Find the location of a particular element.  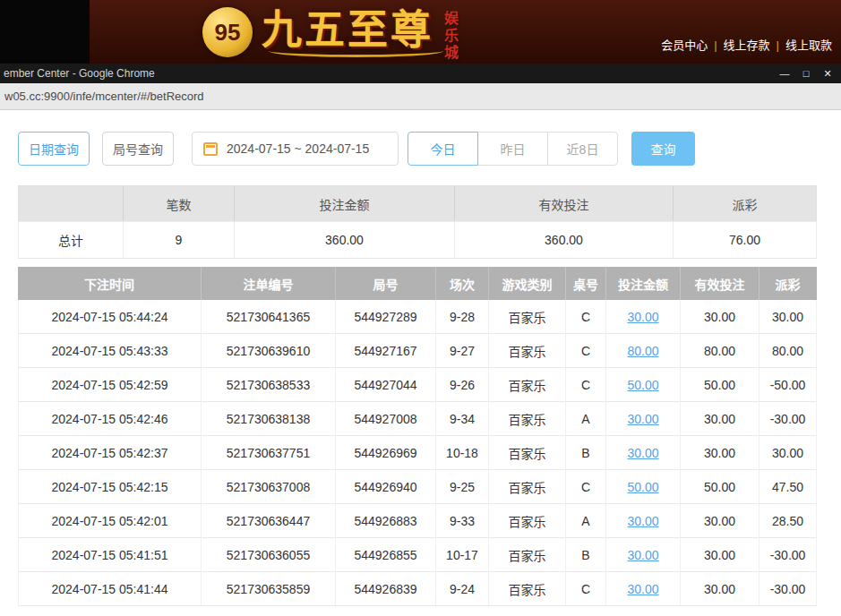

bet-id: 521730639610 is located at coordinates (269, 351).